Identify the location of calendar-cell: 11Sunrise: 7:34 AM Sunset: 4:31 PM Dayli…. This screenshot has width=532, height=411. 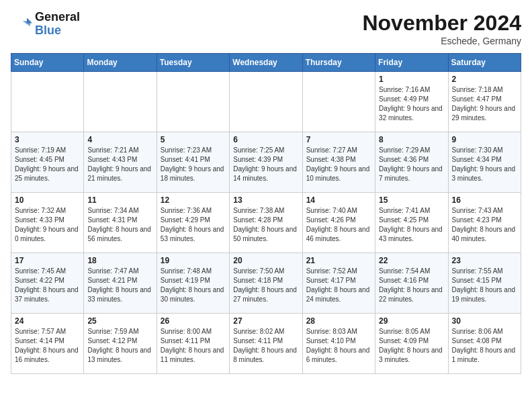
(120, 223).